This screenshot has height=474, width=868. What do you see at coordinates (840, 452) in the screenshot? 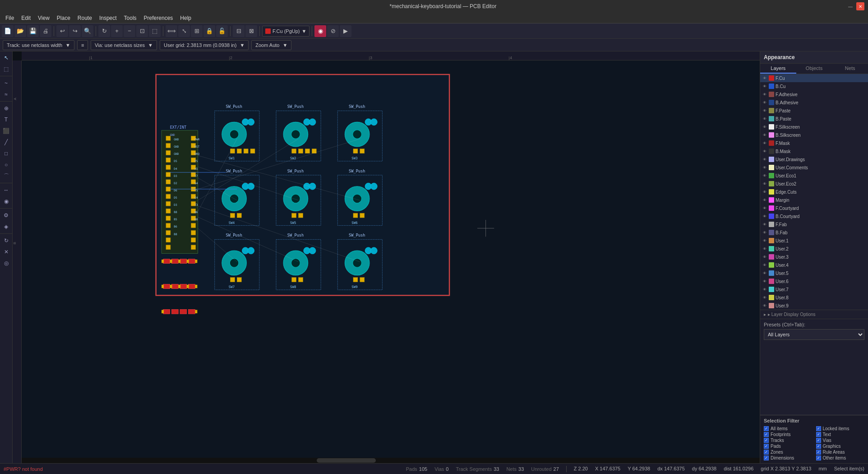
I see `sel-rule-areas: ✓ Rule Areas` at bounding box center [840, 452].